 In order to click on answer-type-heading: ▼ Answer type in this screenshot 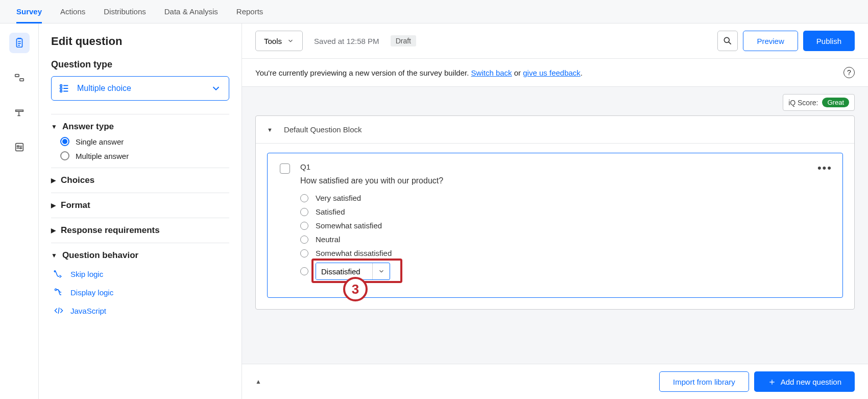, I will do `click(140, 127)`.